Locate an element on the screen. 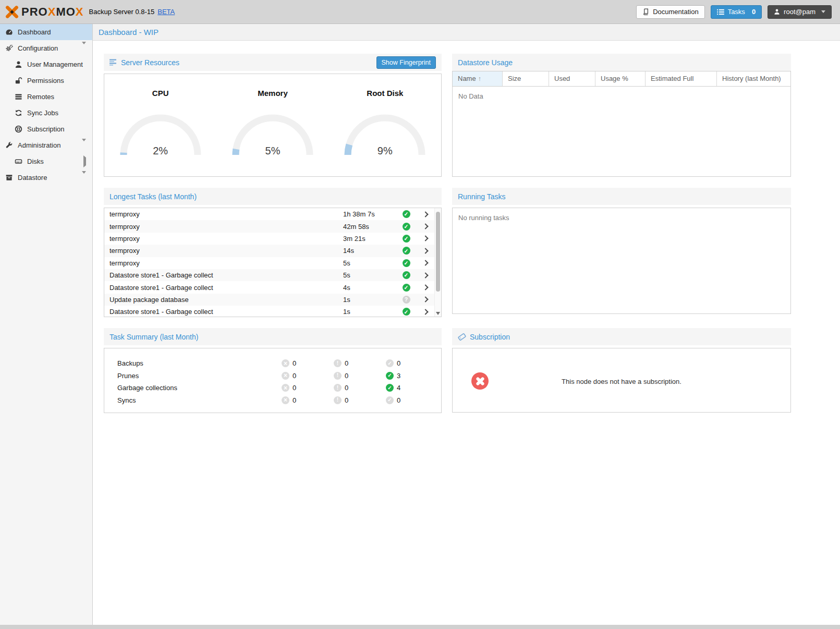 This screenshot has width=840, height=629. panel-title: Datastore Usage is located at coordinates (485, 63).